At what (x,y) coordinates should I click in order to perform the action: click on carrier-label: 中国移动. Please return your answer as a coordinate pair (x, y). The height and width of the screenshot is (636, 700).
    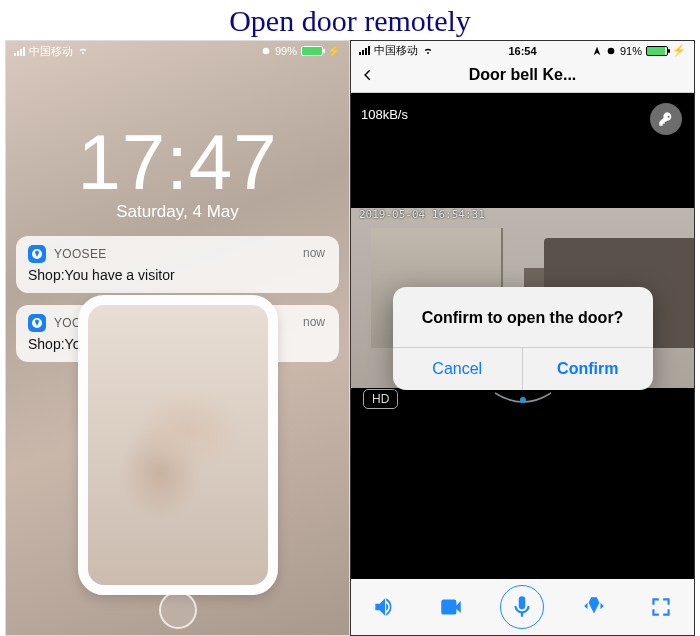
    Looking at the image, I should click on (51, 52).